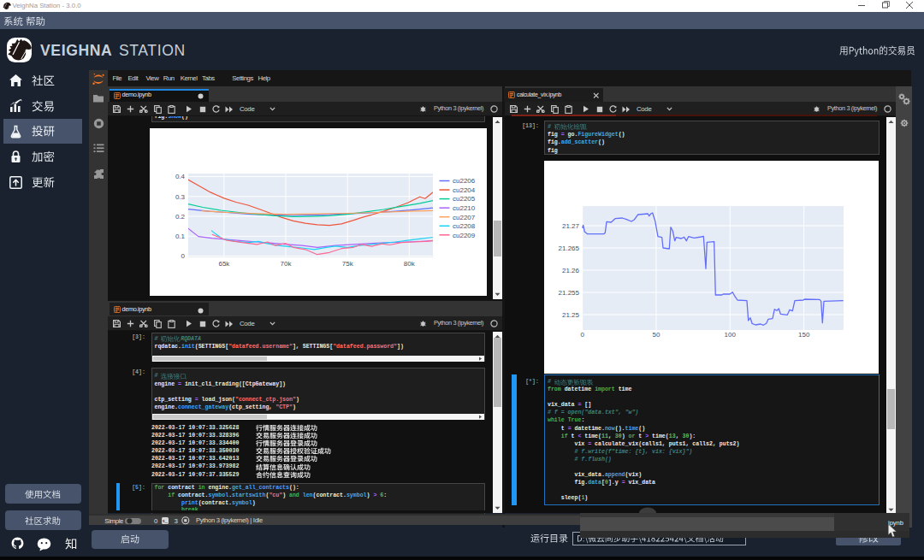 Image resolution: width=924 pixels, height=560 pixels. I want to click on svg-text: 21.255, so click(568, 292).